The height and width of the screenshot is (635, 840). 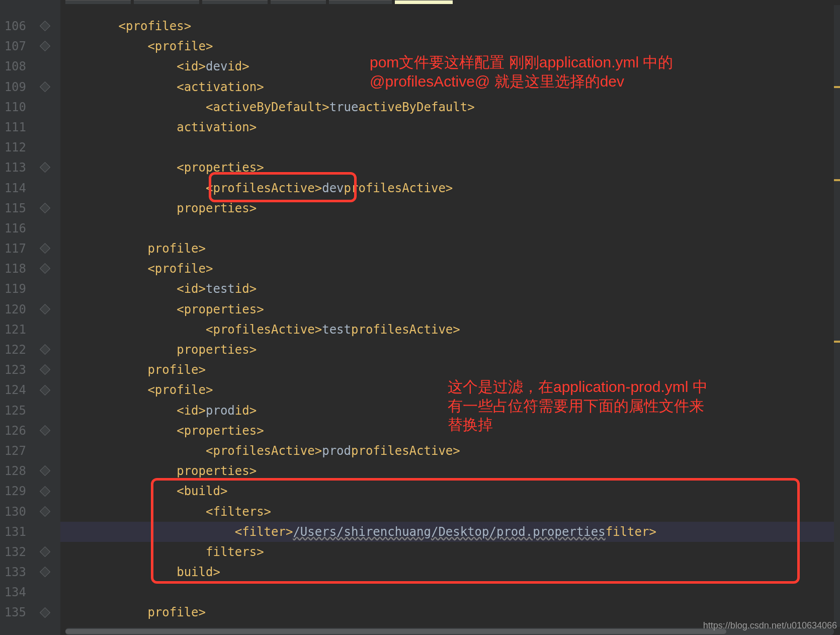 I want to click on line-number: 121, so click(x=14, y=330).